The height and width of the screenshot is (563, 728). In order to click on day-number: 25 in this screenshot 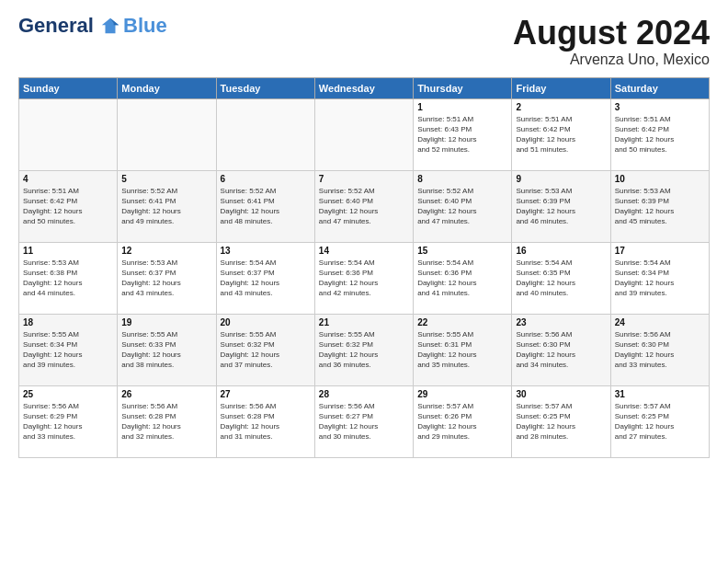, I will do `click(68, 394)`.